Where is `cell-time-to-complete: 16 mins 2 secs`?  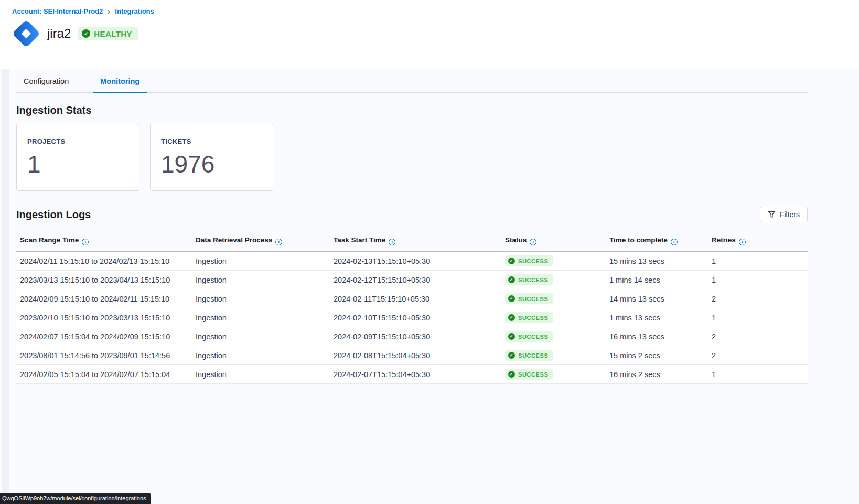 cell-time-to-complete: 16 mins 2 secs is located at coordinates (657, 374).